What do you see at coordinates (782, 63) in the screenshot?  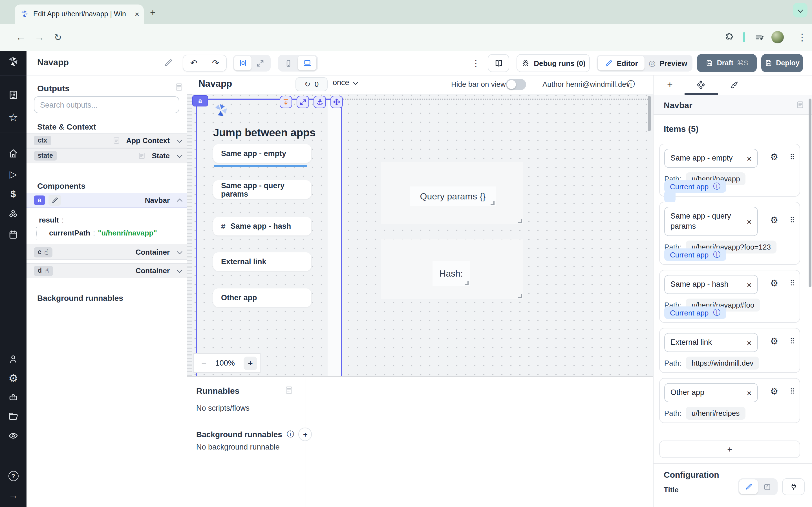 I see `deploy-button: Deploy` at bounding box center [782, 63].